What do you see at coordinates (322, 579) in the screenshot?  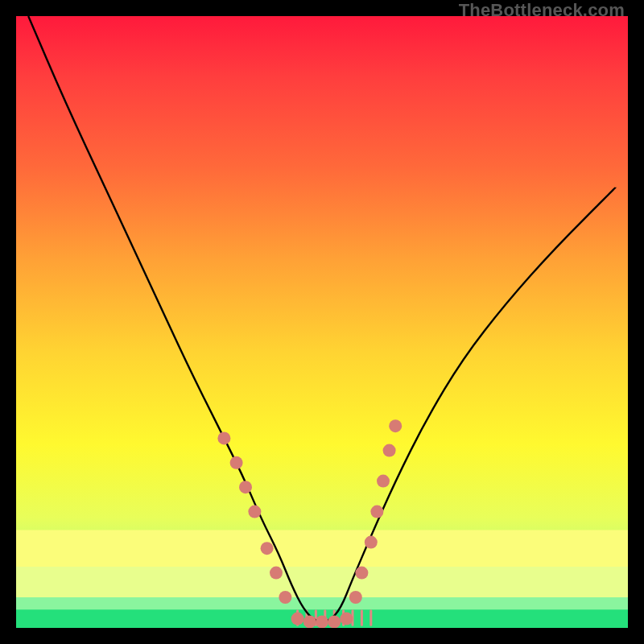 I see `color-bands` at bounding box center [322, 579].